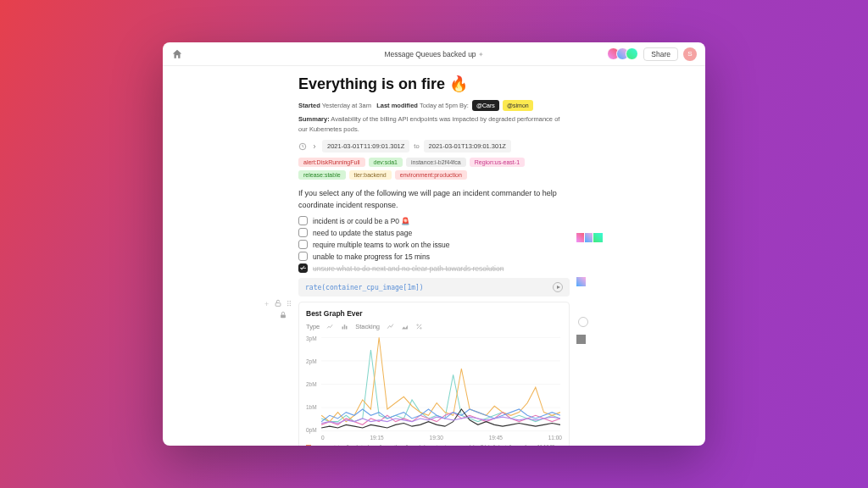 The height and width of the screenshot is (488, 868). Describe the element at coordinates (405, 327) in the screenshot. I see `area-icon` at that location.